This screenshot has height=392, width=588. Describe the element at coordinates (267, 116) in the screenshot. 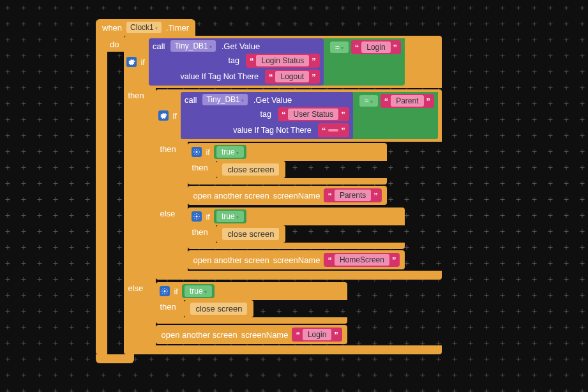

I see `call-getvalue-2: call Tiny_DB1▾ .Get Value tag “` at that location.